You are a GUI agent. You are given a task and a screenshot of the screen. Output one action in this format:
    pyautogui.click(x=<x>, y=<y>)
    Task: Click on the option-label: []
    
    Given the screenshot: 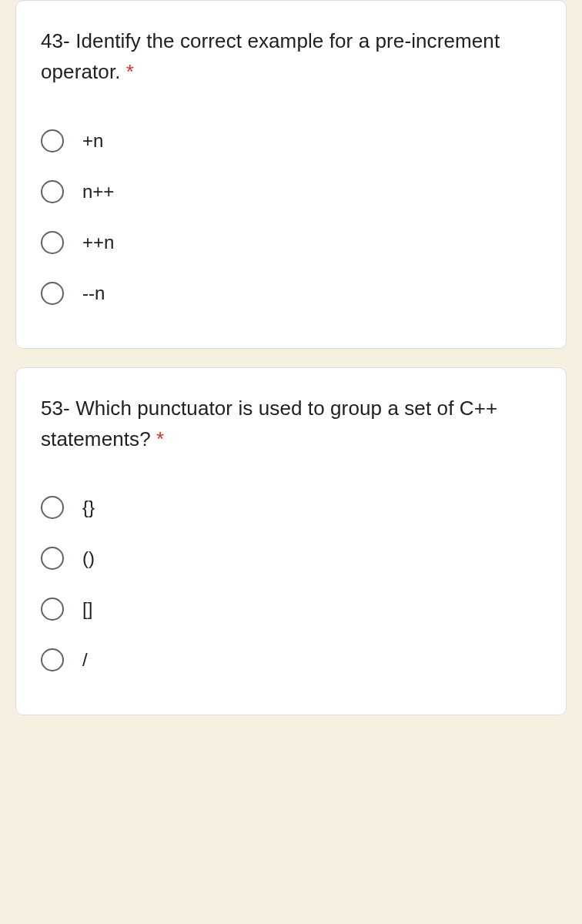 What is the action you would take?
    pyautogui.click(x=88, y=609)
    